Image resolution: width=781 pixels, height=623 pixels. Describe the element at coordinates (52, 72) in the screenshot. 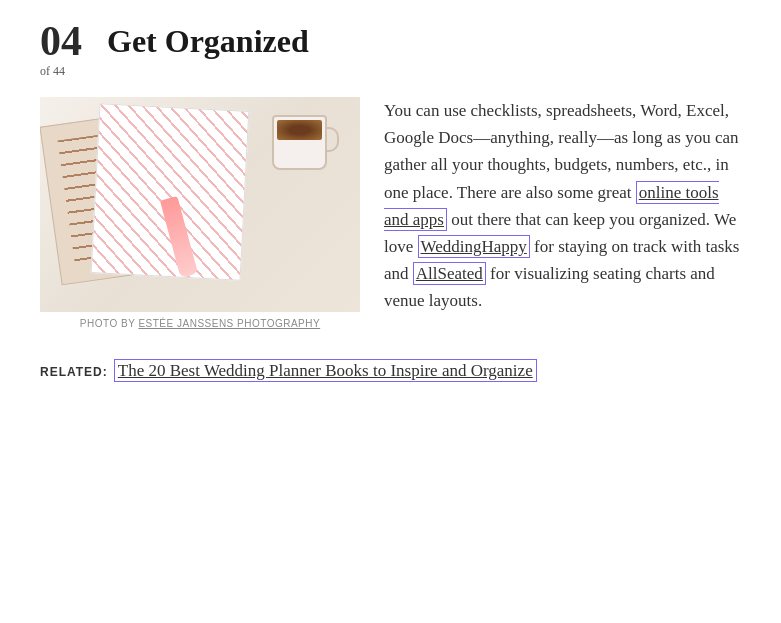

I see `slide-total: of 44` at that location.